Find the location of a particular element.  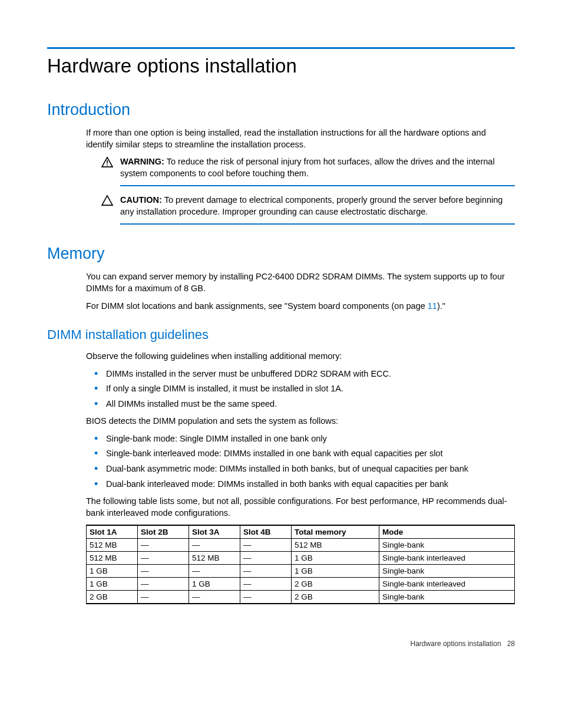

col-slot-4b: Slot 4B is located at coordinates (265, 532).